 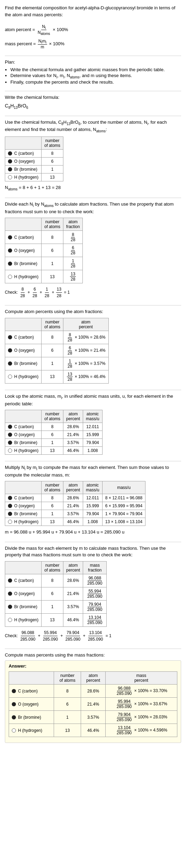 I want to click on table-row: H (hydrogen) 13 46.4% 13.104285.090, so click(x=56, y=620).